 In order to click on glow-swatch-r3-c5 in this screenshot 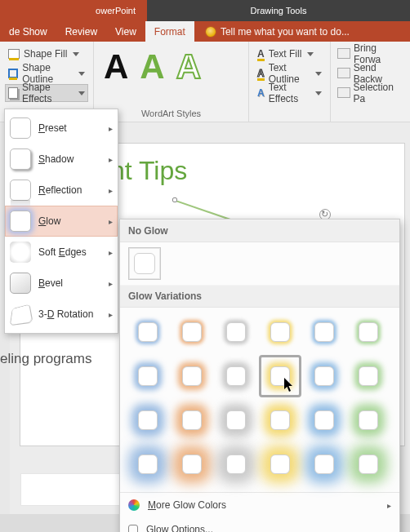, I will do `click(368, 464)`.